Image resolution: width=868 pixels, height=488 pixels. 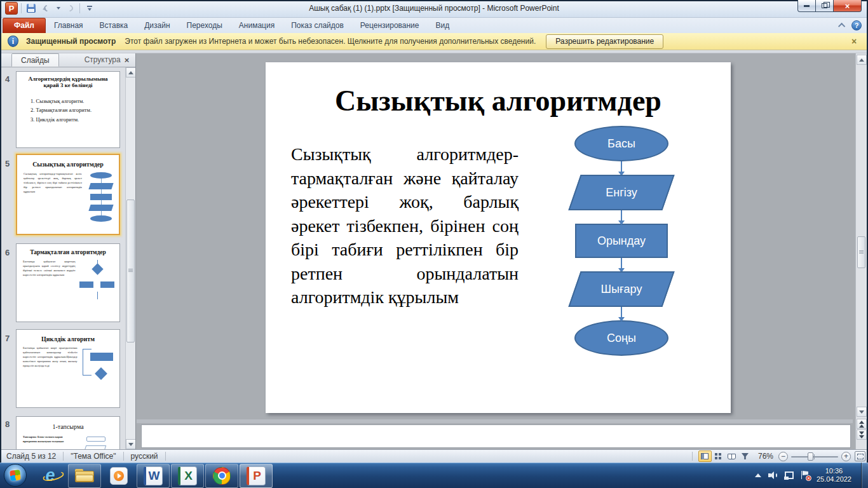 What do you see at coordinates (496, 436) in the screenshot?
I see `notes-pane` at bounding box center [496, 436].